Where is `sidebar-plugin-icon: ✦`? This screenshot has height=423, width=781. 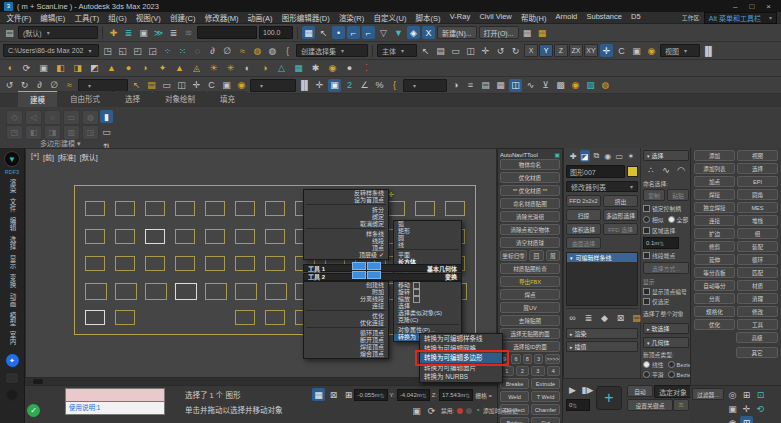
sidebar-plugin-icon: ✦ is located at coordinates (12, 360).